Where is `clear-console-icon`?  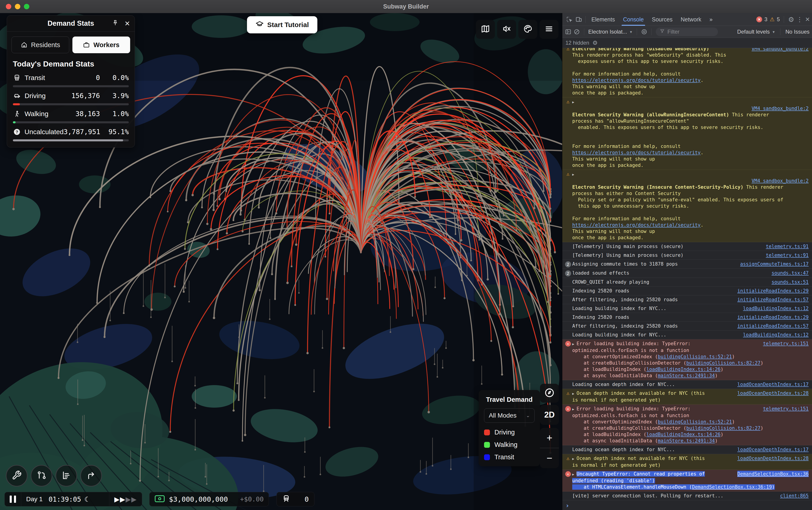 clear-console-icon is located at coordinates (577, 32).